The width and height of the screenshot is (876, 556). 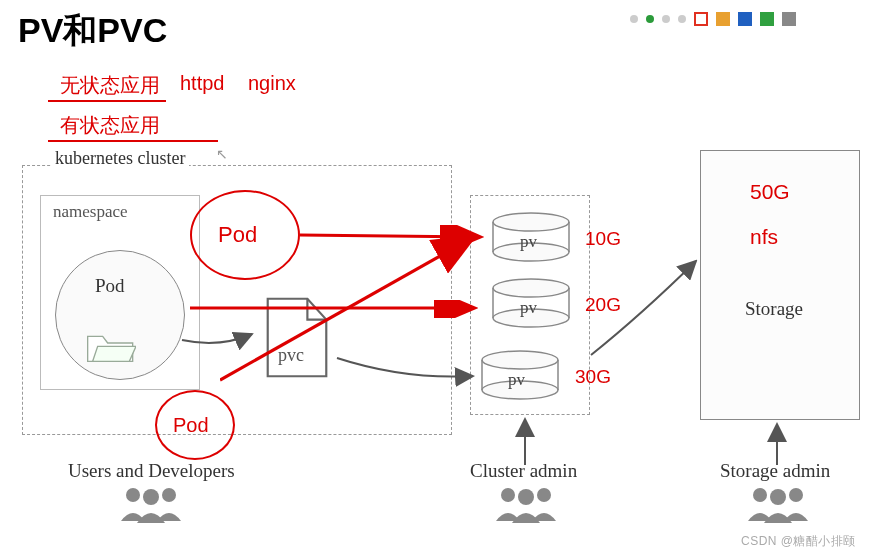 What do you see at coordinates (775, 471) in the screenshot?
I see `storage-admin-label: Storage admin` at bounding box center [775, 471].